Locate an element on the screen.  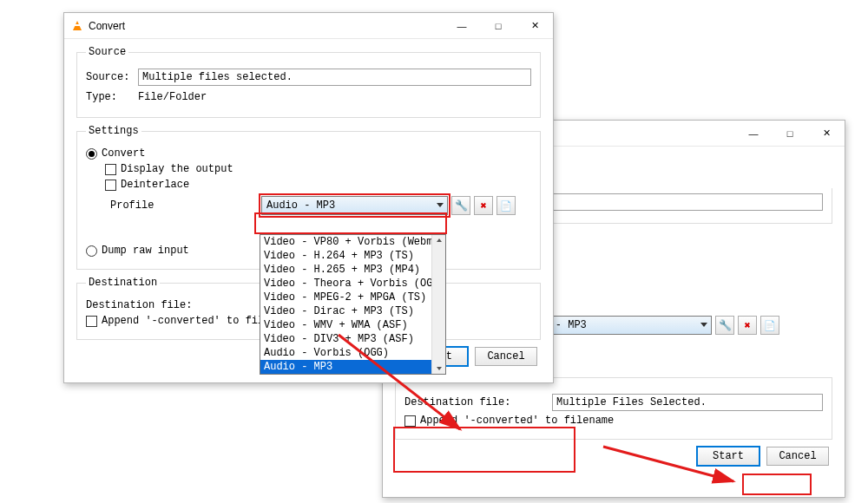
dump-raw-label: Dump raw input is located at coordinates (146, 251).